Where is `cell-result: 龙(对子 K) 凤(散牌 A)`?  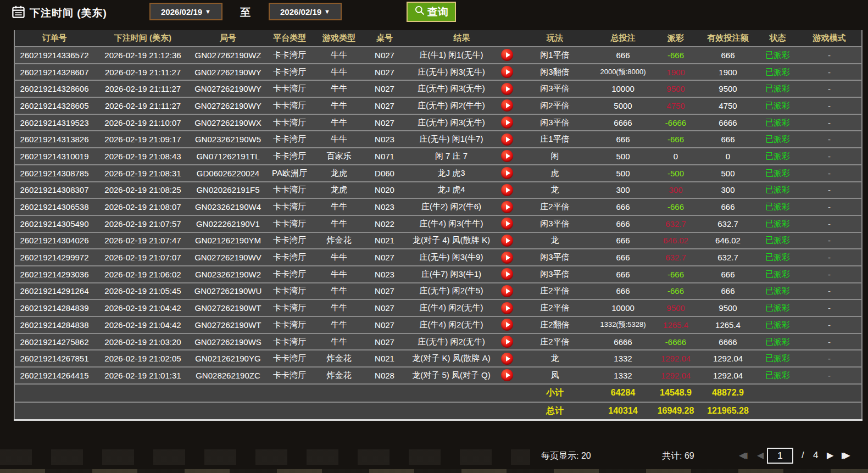
cell-result: 龙(对子 K) 凤(散牌 A) is located at coordinates (452, 358).